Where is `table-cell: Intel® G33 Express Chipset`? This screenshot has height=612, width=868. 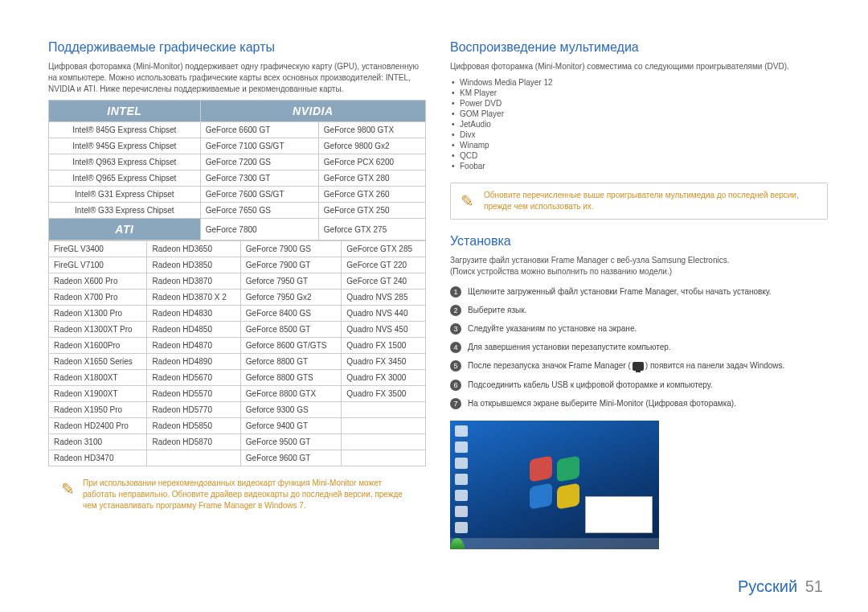
table-cell: Intel® G33 Express Chipset is located at coordinates (125, 211).